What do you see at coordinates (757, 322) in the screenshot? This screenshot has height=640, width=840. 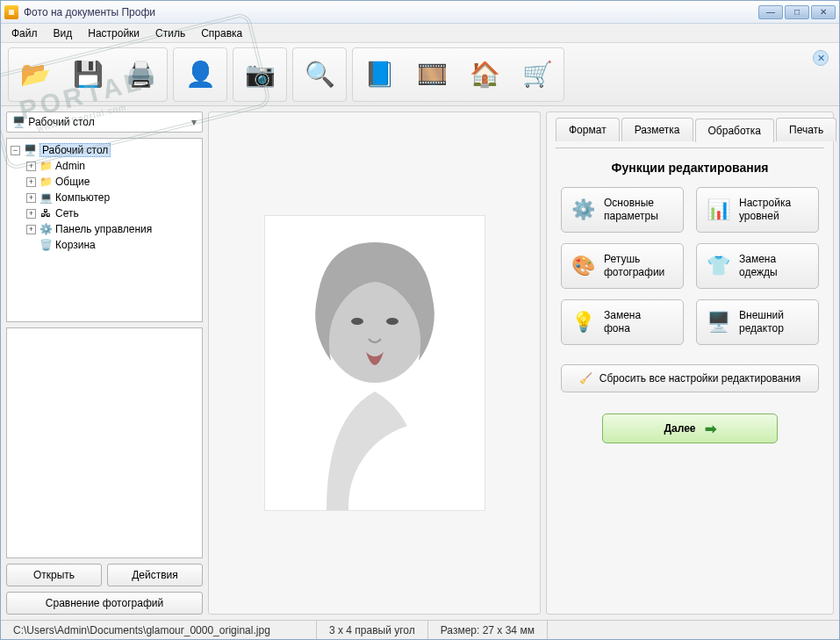 I see `edit-external: 🖥️ Внешний редактор` at bounding box center [757, 322].